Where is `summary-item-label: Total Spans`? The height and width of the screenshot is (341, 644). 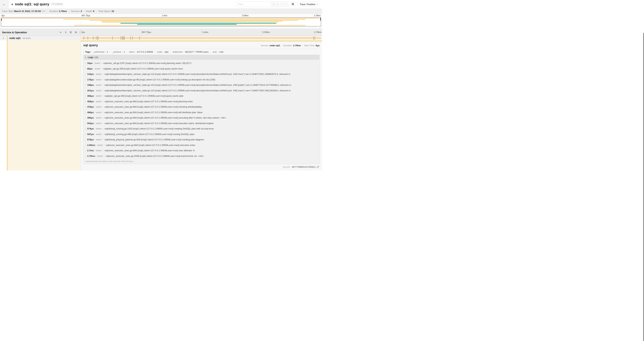
summary-item-label: Total Spans is located at coordinates (104, 11).